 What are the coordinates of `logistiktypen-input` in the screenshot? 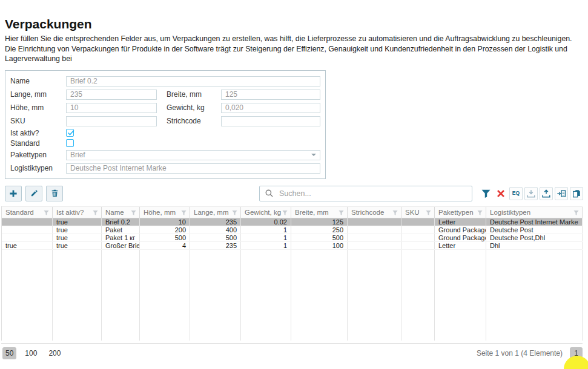 It's located at (193, 168).